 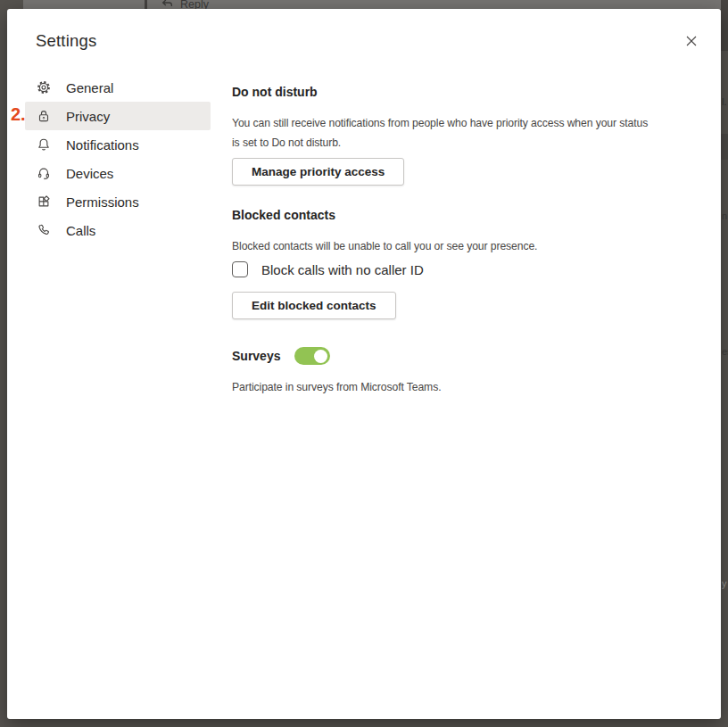 What do you see at coordinates (376, 4) in the screenshot?
I see `backdrop-top-strip: Reply` at bounding box center [376, 4].